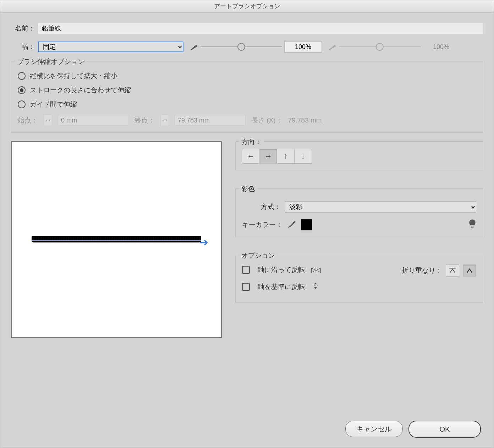 Image resolution: width=494 pixels, height=448 pixels. What do you see at coordinates (267, 120) in the screenshot?
I see `guide-length-label: 長さ (X)：` at bounding box center [267, 120].